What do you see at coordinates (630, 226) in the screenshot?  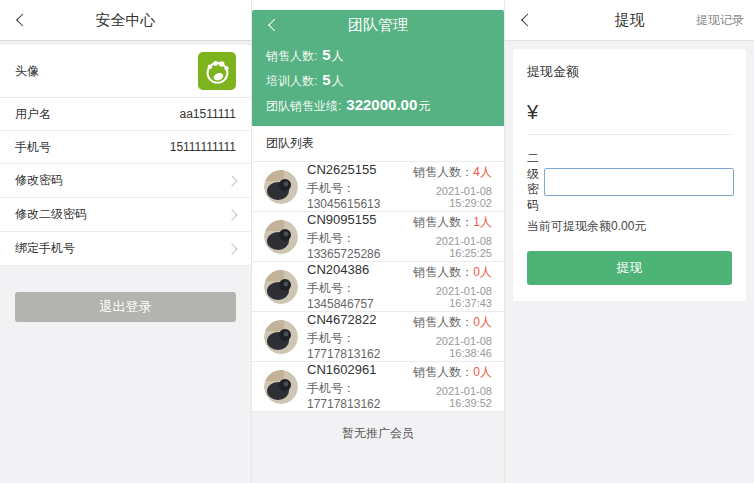 I see `available-balance-text: 当前可提现余额0.00元` at bounding box center [630, 226].